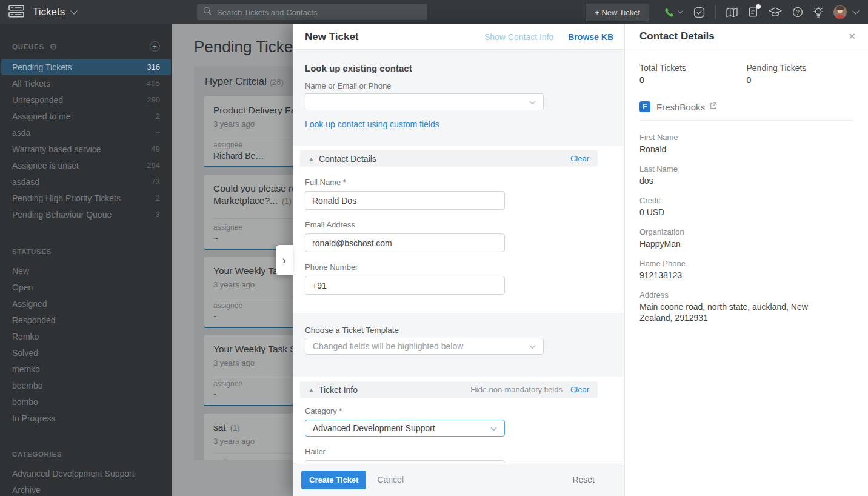  Describe the element at coordinates (732, 12) in the screenshot. I see `knowledgebase-icon` at that location.